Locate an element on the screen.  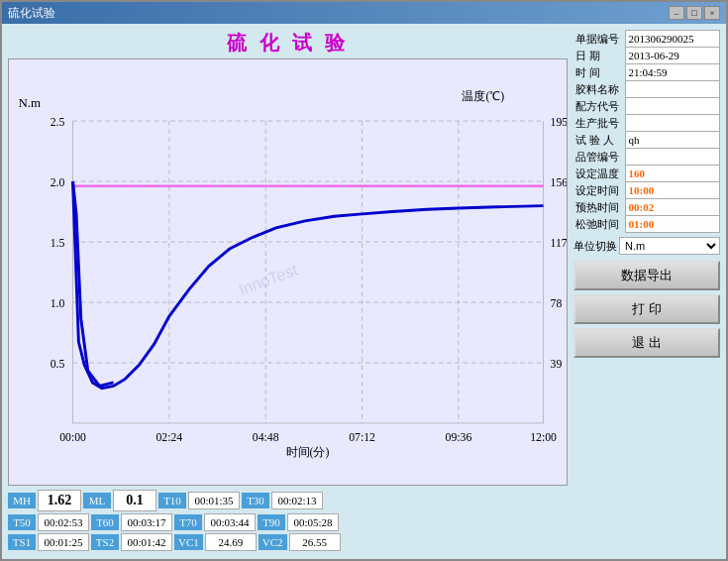
svg-text: 156 is located at coordinates (559, 182).